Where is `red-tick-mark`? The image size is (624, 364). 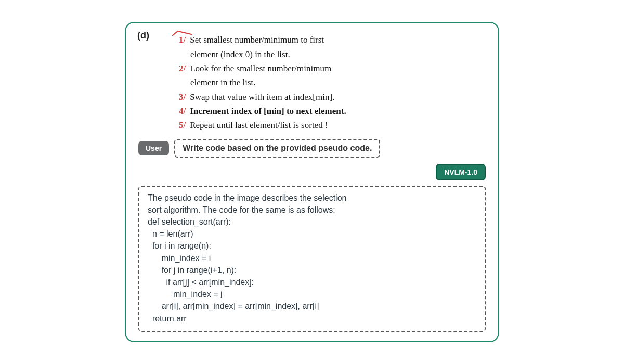
red-tick-mark is located at coordinates (182, 34).